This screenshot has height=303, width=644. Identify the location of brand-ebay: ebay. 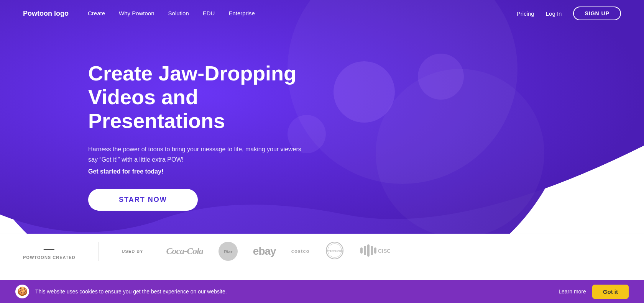
(264, 251).